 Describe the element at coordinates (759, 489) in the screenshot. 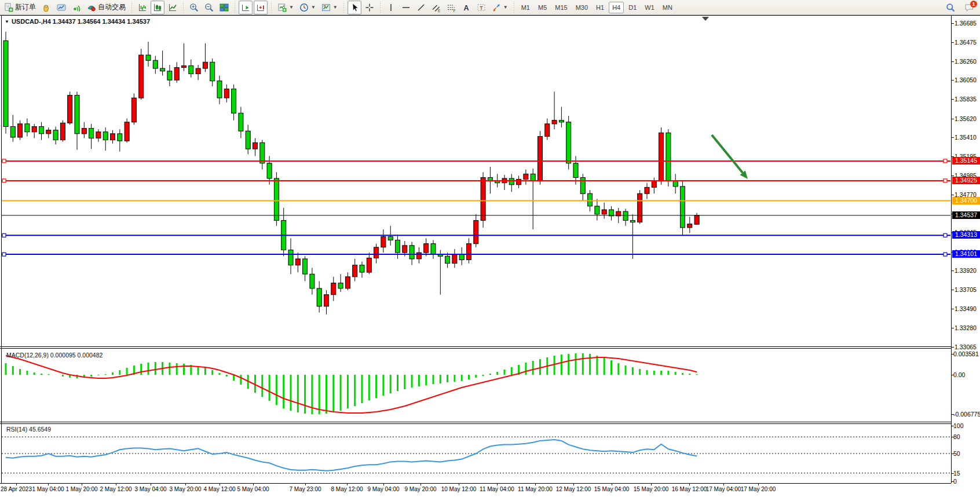

I see `time-label: 17 May 20:00` at that location.